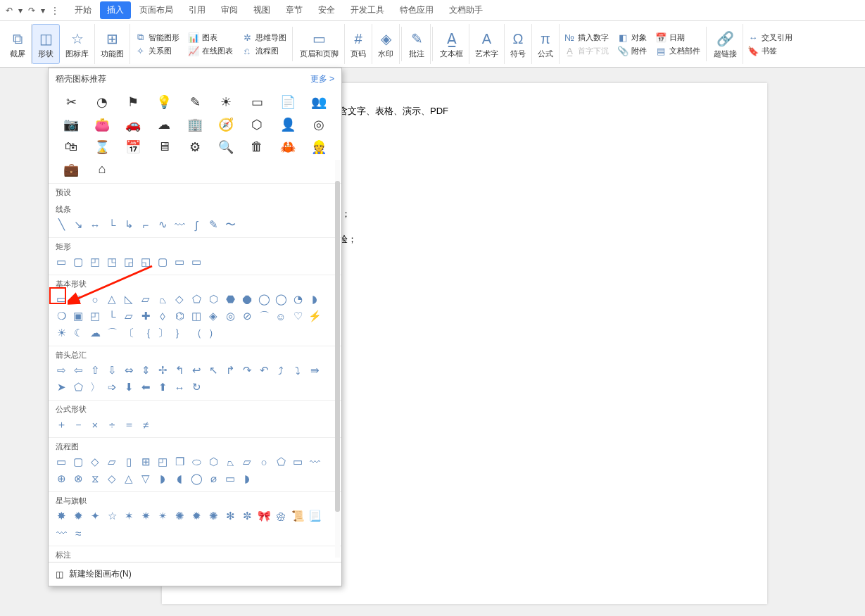  I want to click on leftright-arrow-shape: ⇔, so click(129, 370).